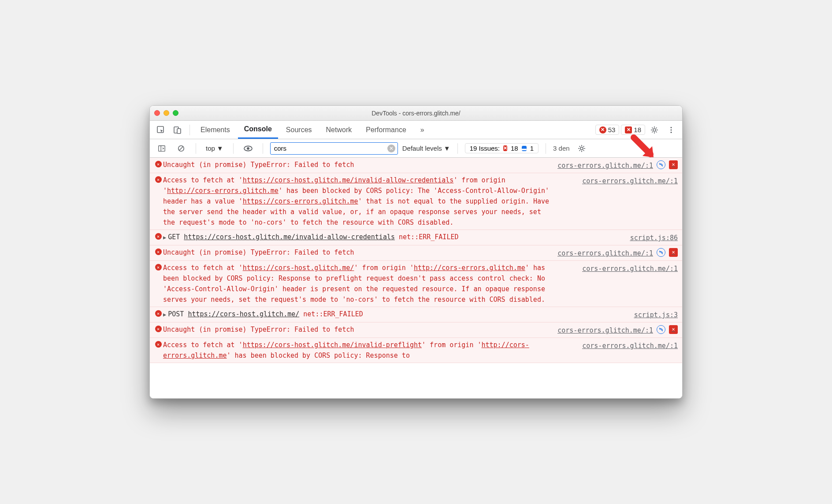 This screenshot has width=832, height=504. Describe the element at coordinates (603, 130) in the screenshot. I see `error-icon: ✕` at that location.